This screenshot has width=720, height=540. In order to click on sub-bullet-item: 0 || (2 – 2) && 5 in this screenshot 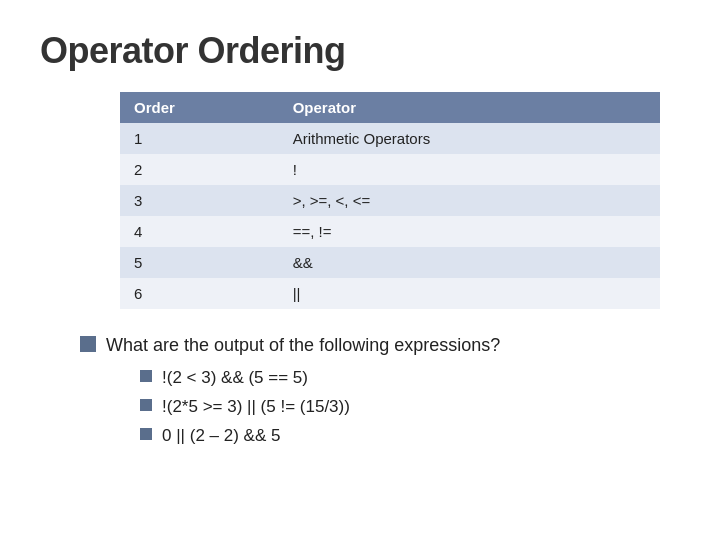, I will do `click(410, 436)`.